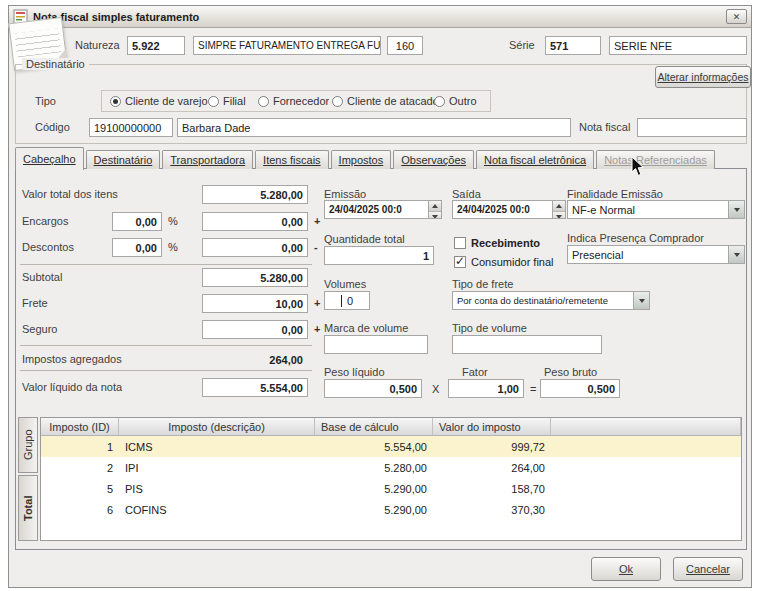  Describe the element at coordinates (497, 243) in the screenshot. I see `recebimento-checkbox: Recebimento` at that location.